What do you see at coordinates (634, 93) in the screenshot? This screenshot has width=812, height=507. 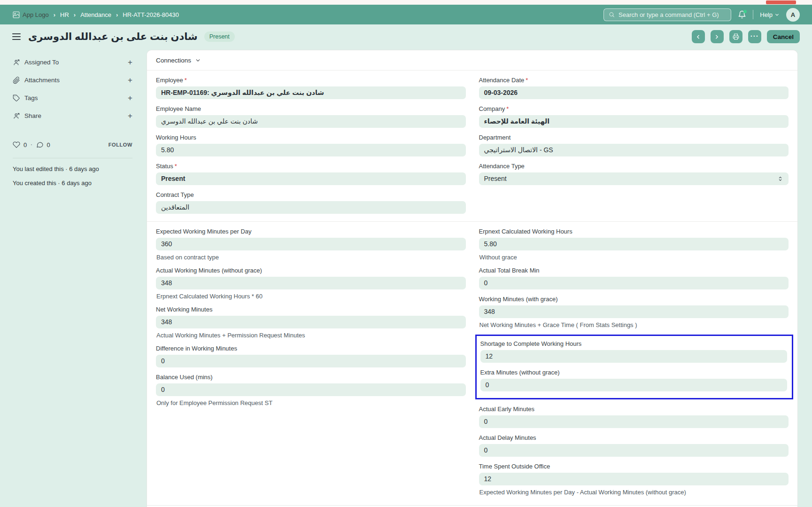 I see `attendance-date-input: 09-03-2026` at bounding box center [634, 93].